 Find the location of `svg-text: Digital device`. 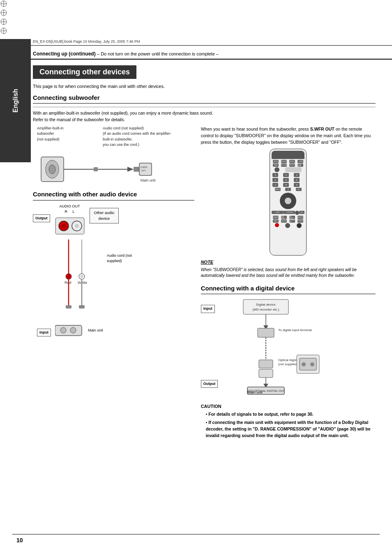

svg-text: Digital device is located at coordinates (266, 305).